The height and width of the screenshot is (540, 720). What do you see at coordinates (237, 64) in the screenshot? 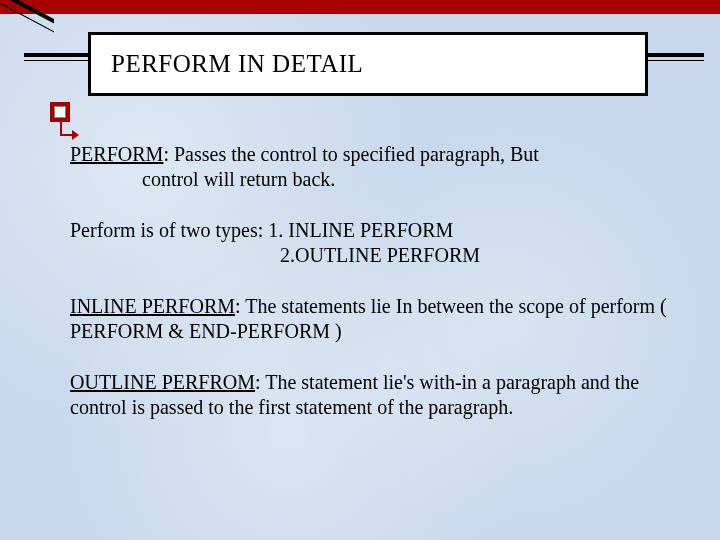
I see `slide-title: PERFORM IN DETAIL` at bounding box center [237, 64].